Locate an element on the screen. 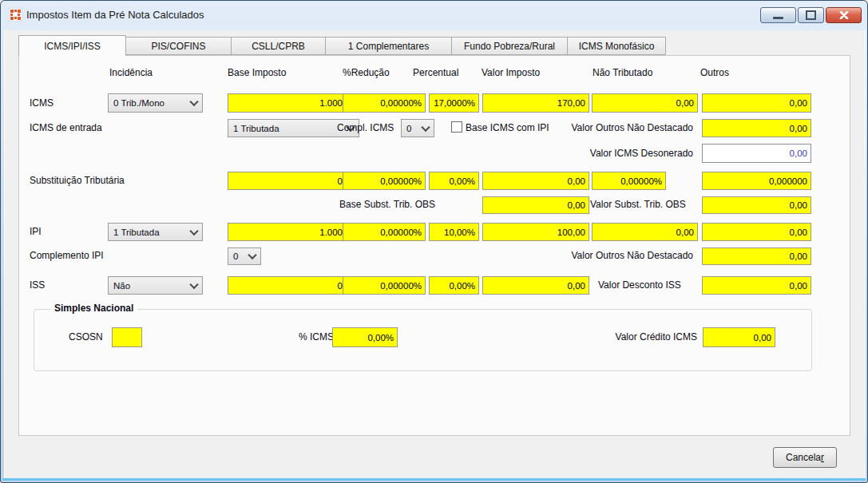  base-subst-obs-label: Base Subst. Trib. OBS is located at coordinates (387, 204).